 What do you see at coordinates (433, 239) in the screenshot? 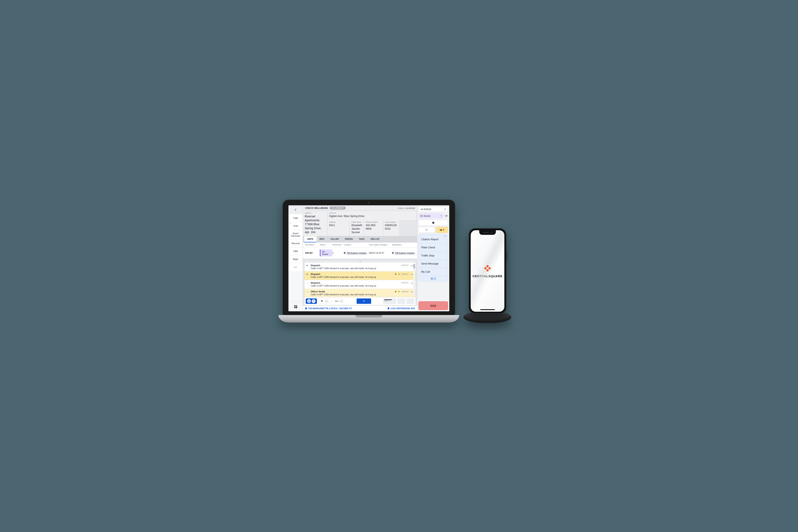
I see `action-citation-report: Citation Report` at bounding box center [433, 239].